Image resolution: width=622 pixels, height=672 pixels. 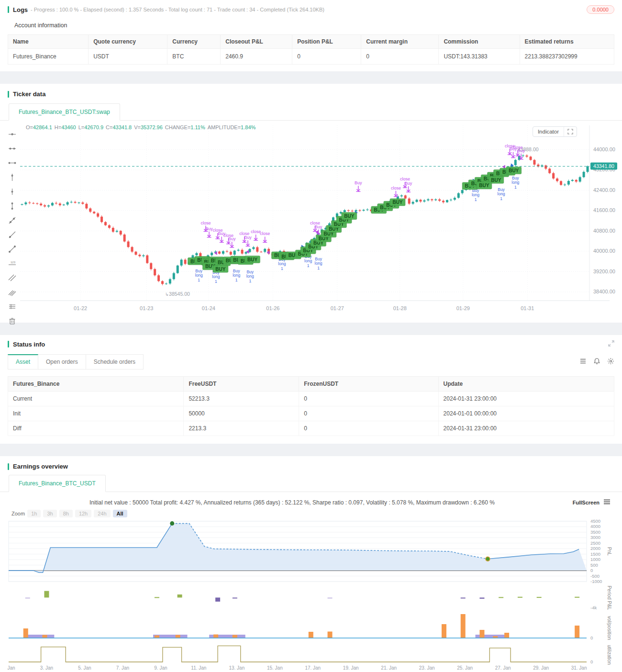 What do you see at coordinates (311, 406) in the screenshot?
I see `status-table: Futures_BinanceFreeUSDTFrozenUSDTUpdateC…` at bounding box center [311, 406].